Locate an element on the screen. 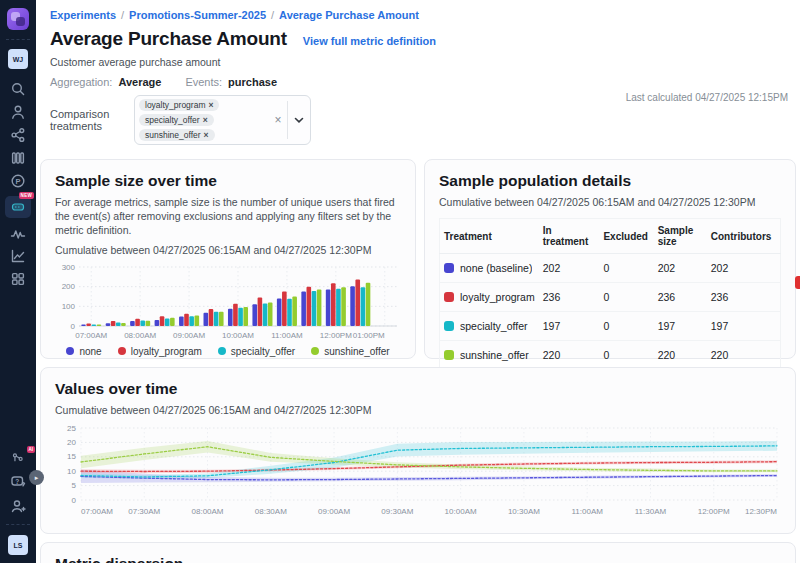  svg-text: 12:30PM is located at coordinates (761, 512).